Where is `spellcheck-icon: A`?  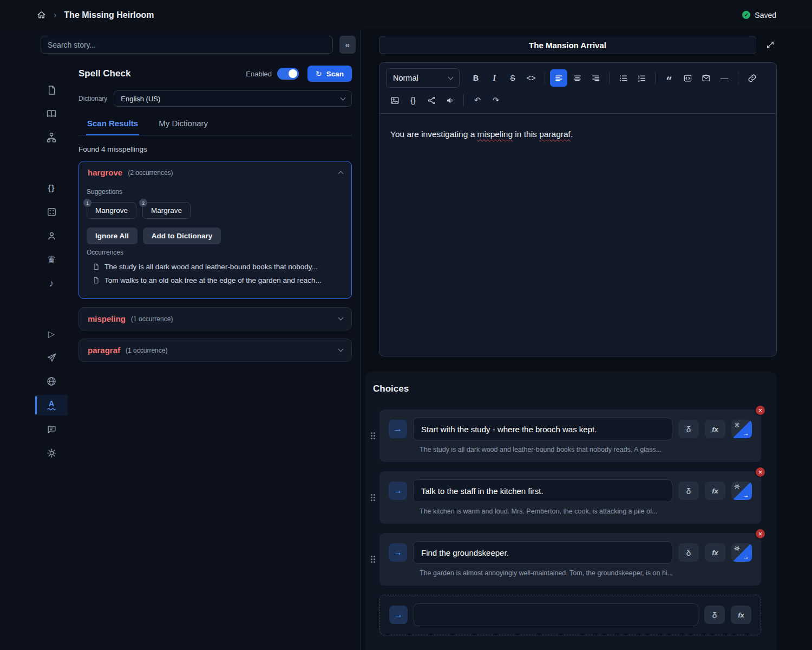 spellcheck-icon: A is located at coordinates (51, 405).